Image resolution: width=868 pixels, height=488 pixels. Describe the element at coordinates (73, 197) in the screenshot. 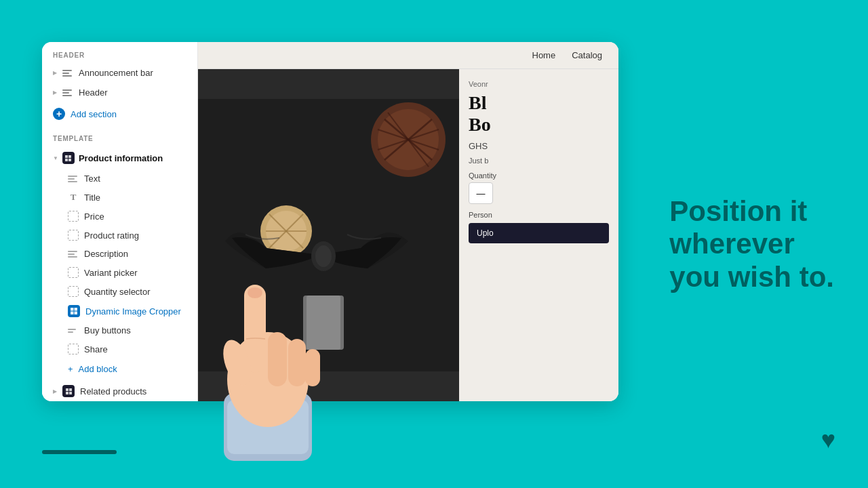

I see `title-block-icon: T` at that location.